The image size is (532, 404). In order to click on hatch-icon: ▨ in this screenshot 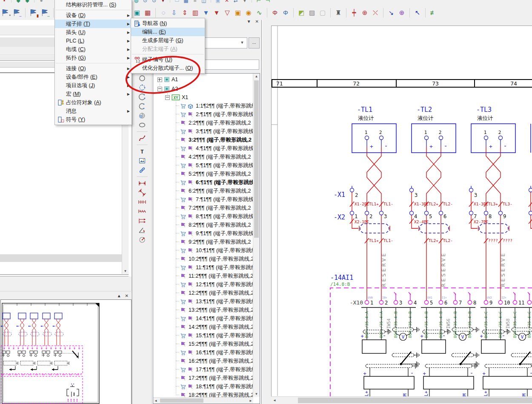, I will do `click(312, 13)`.